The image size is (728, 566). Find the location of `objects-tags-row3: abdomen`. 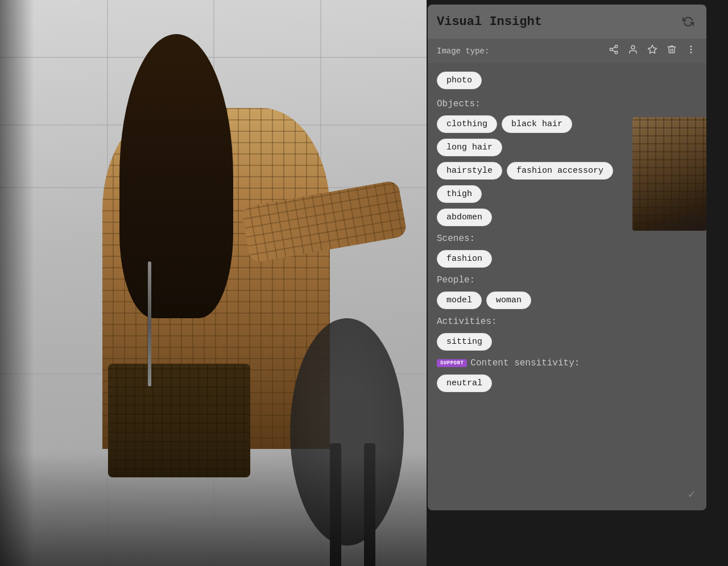

objects-tags-row3: abdomen is located at coordinates (529, 217).